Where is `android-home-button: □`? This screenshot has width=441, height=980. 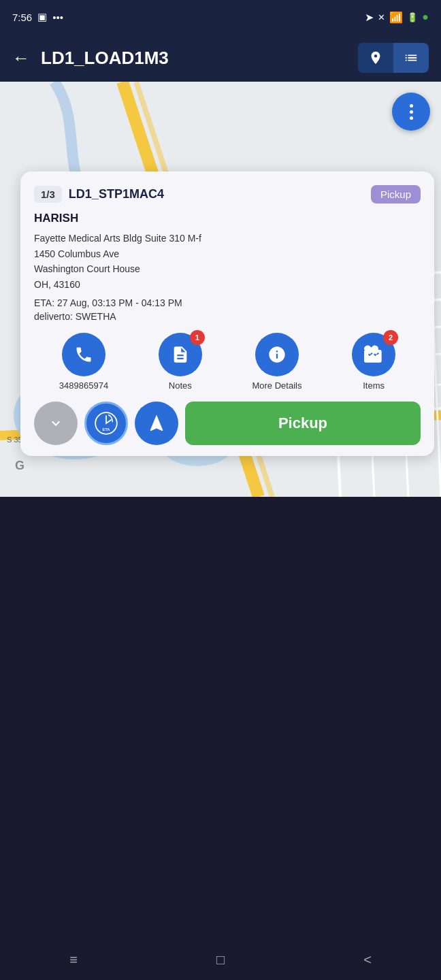 android-home-button: □ is located at coordinates (220, 960).